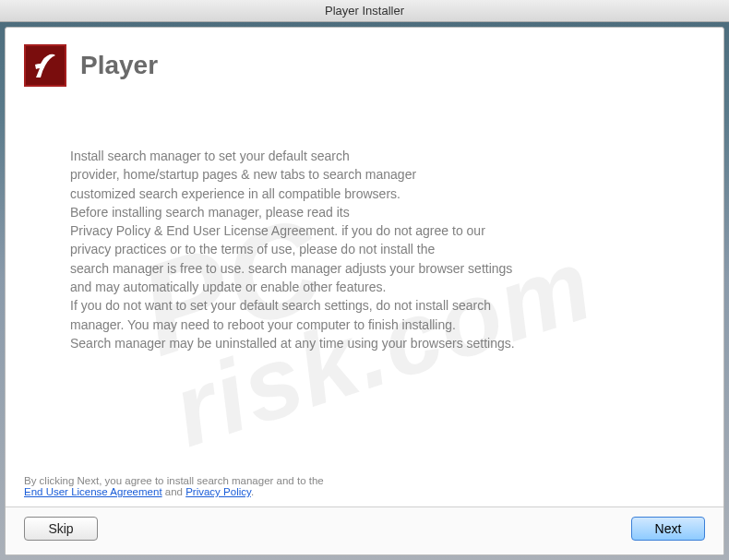  What do you see at coordinates (364, 343) in the screenshot?
I see `body-line: Search manager may be uninstalled at any…` at bounding box center [364, 343].